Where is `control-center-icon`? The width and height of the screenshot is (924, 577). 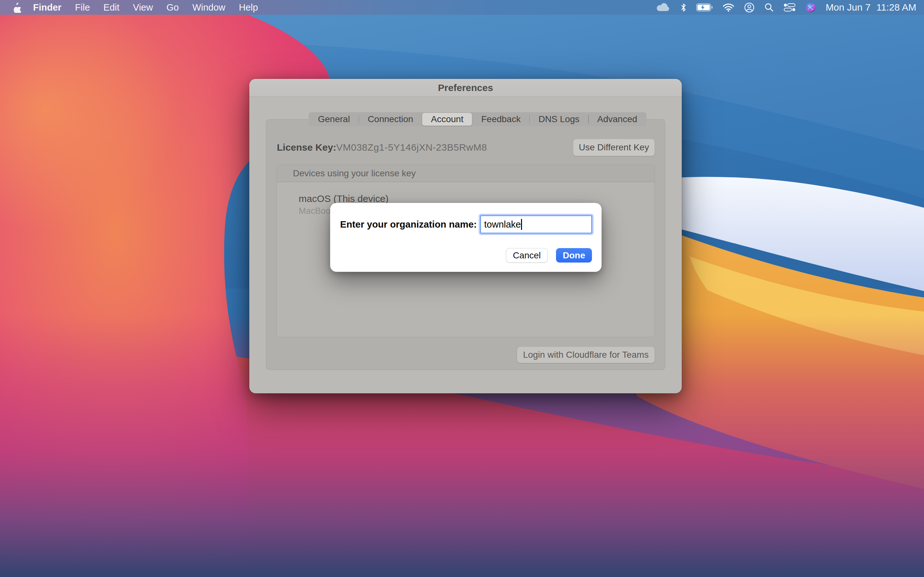 control-center-icon is located at coordinates (790, 8).